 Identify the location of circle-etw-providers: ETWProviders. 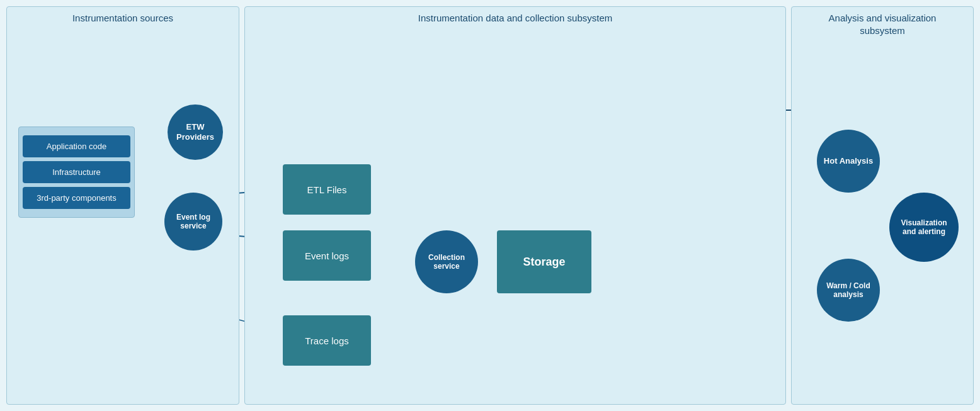
(195, 132).